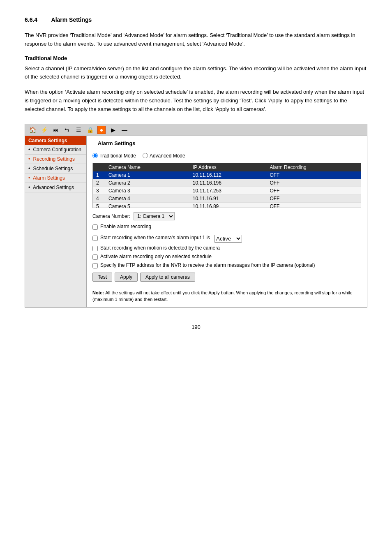 The image size is (392, 555). Describe the element at coordinates (196, 73) in the screenshot. I see `paragraph-2: Select a channel (IP camera/video server…` at that location.